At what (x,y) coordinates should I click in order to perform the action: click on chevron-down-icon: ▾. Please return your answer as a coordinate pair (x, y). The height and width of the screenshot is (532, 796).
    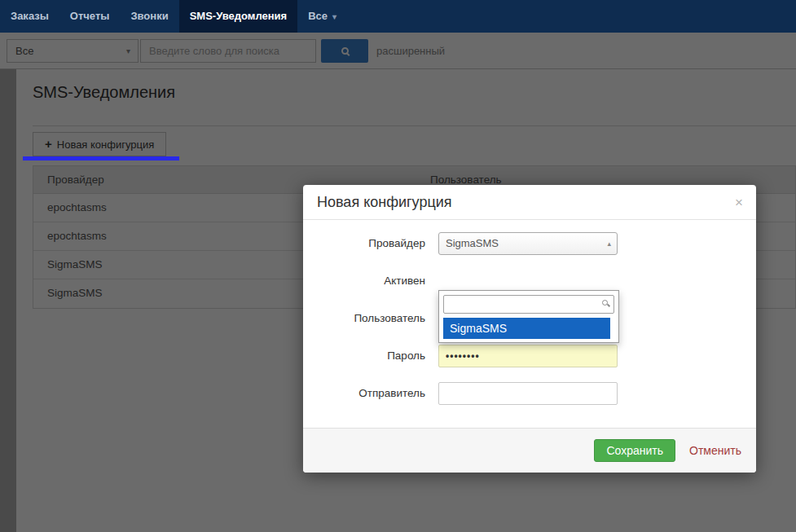
    Looking at the image, I should click on (334, 16).